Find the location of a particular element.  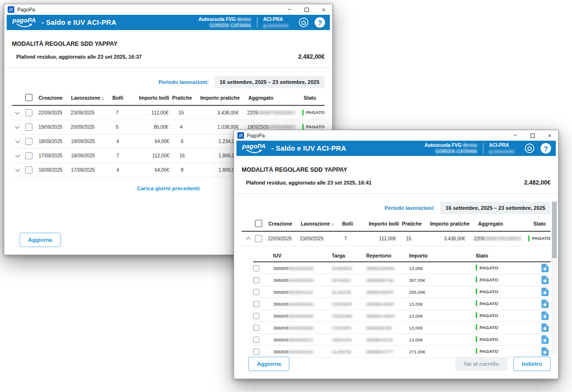

titlebar: ⇄ PagoPa – × is located at coordinates (396, 135).